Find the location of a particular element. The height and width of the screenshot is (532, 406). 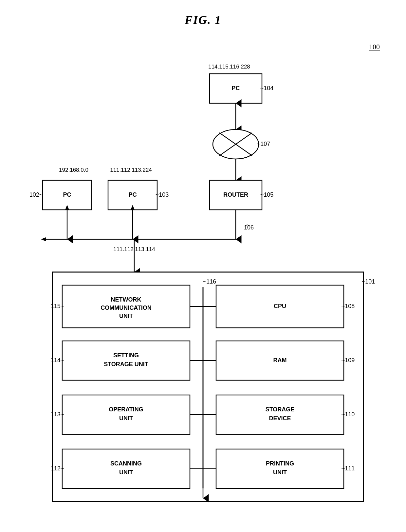

storage-ref: ~110 is located at coordinates (348, 414).